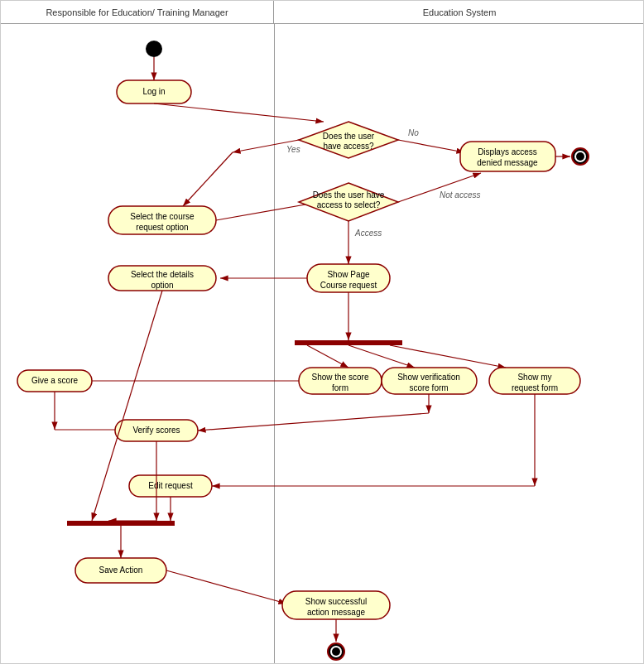 The width and height of the screenshot is (644, 664). What do you see at coordinates (349, 195) in the screenshot?
I see `diamond-access-select-label1: Does the user have` at bounding box center [349, 195].